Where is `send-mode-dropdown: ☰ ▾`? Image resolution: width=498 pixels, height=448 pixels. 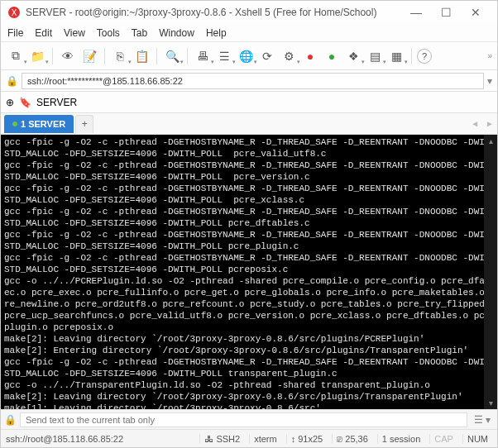
send-mode-dropdown: ☰ ▾ is located at coordinates (482, 420).